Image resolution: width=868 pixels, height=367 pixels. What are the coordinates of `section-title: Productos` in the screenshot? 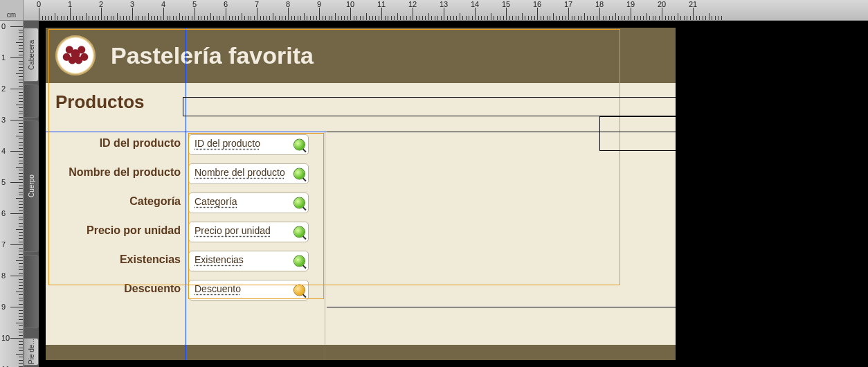 It's located at (100, 102).